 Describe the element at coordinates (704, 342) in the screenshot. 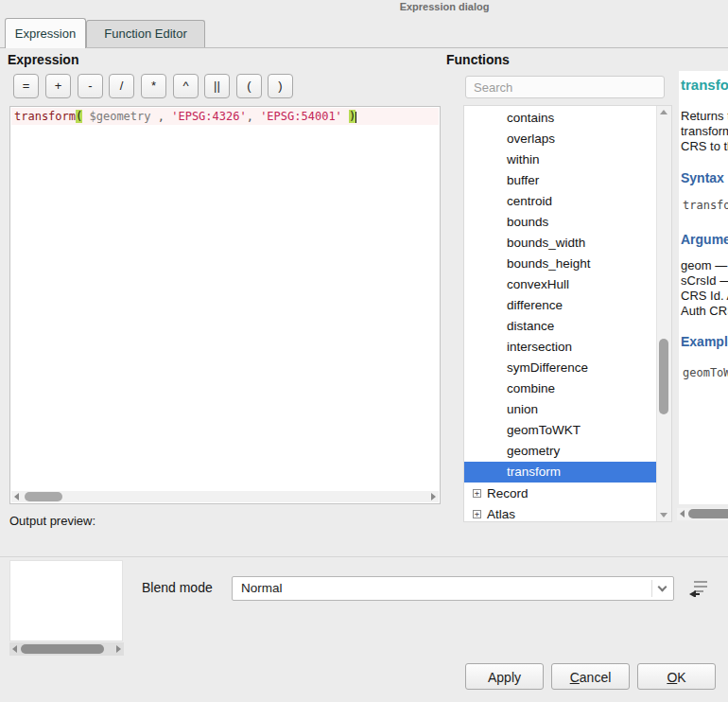

I see `help-examples-heading: Examples` at that location.